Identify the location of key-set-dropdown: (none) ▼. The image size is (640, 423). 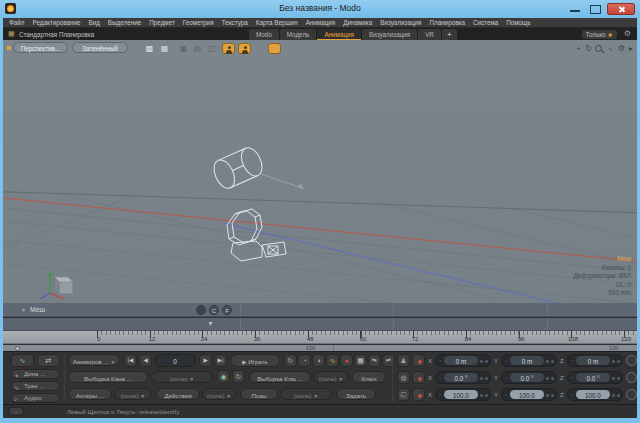
(331, 377).